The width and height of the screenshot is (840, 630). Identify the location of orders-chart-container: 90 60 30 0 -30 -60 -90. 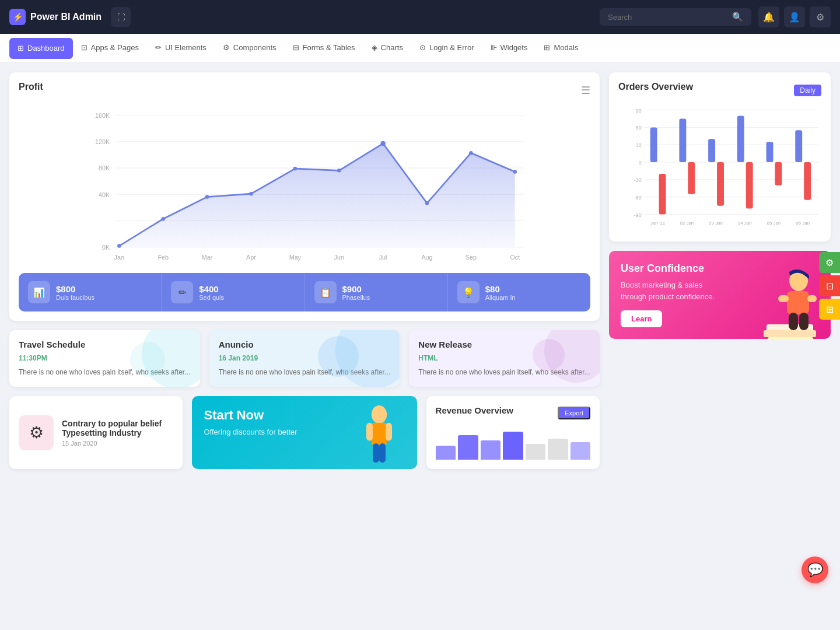
(720, 168).